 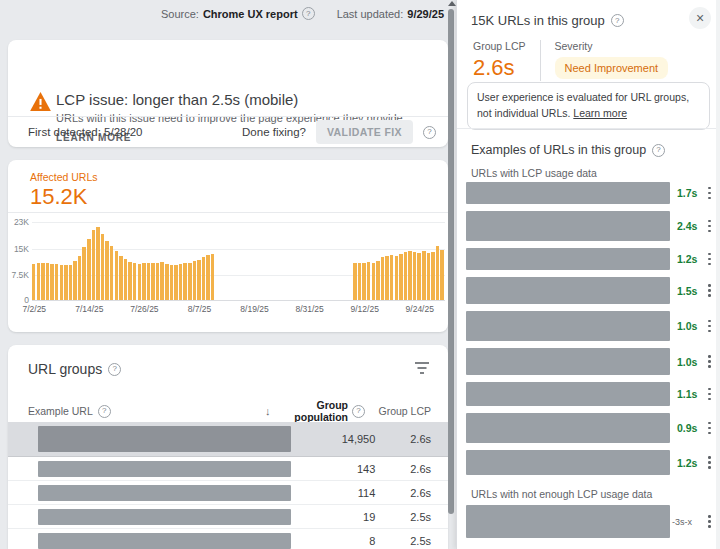 What do you see at coordinates (691, 463) in the screenshot?
I see `url-lcp-value: 1.2s` at bounding box center [691, 463].